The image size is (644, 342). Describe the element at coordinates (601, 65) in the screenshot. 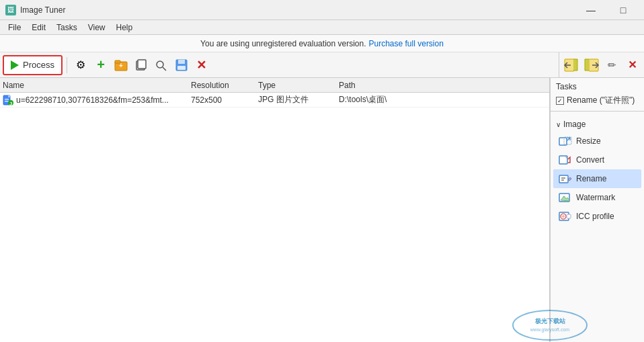

I see `right-toolbar: ✏ ✕` at that location.